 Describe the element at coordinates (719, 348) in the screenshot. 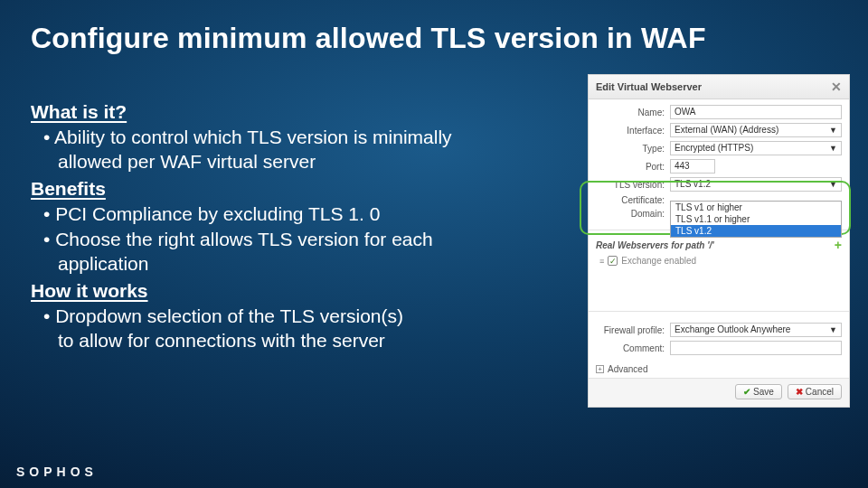

I see `row-comment: Comment:` at that location.